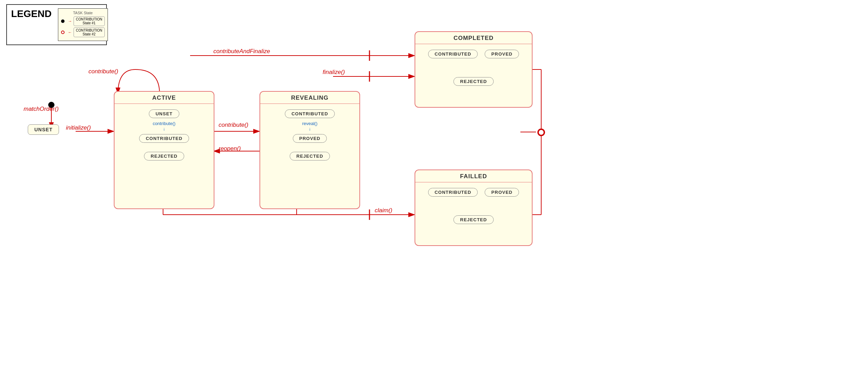  I want to click on unset-standalone-box: UNSET, so click(43, 130).